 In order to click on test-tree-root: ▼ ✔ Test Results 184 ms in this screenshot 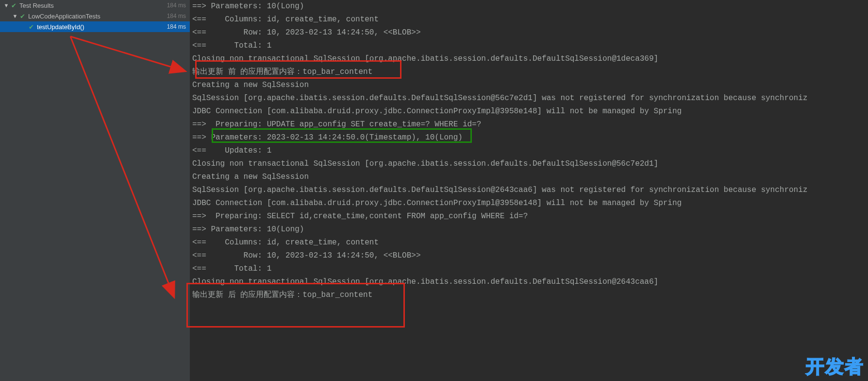, I will do `click(95, 5)`.